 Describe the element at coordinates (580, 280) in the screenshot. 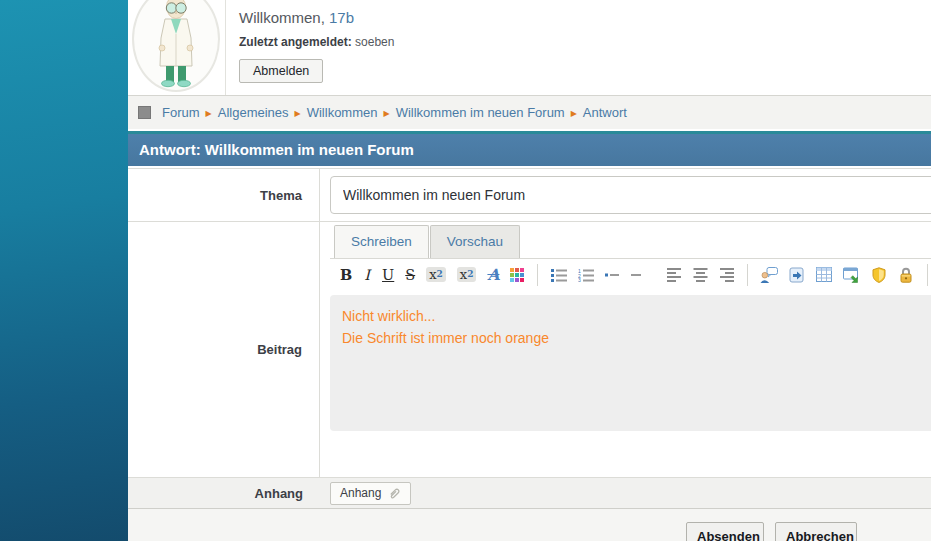

I see `svg-text: 3` at that location.